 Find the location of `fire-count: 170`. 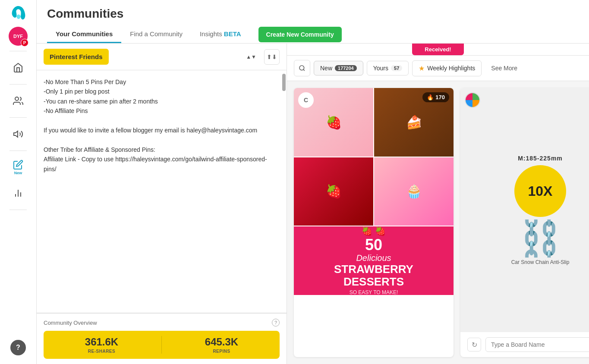

fire-count: 170 is located at coordinates (440, 97).